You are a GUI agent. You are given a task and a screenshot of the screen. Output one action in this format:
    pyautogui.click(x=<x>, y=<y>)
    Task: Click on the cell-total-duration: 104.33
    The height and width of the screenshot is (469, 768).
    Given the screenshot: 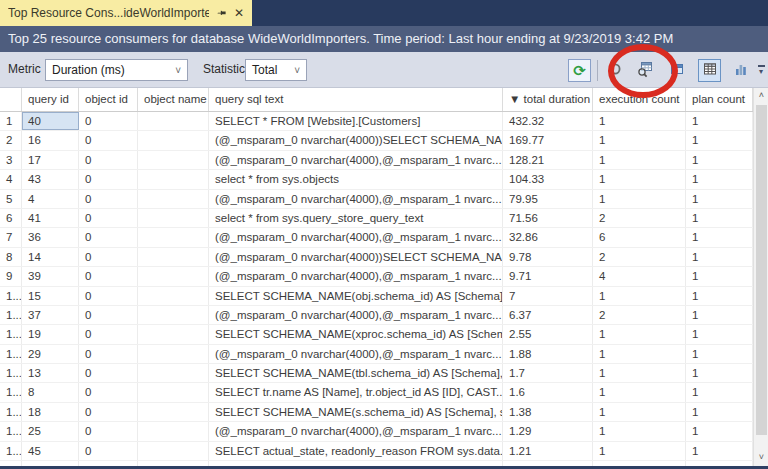 What is the action you would take?
    pyautogui.click(x=548, y=179)
    